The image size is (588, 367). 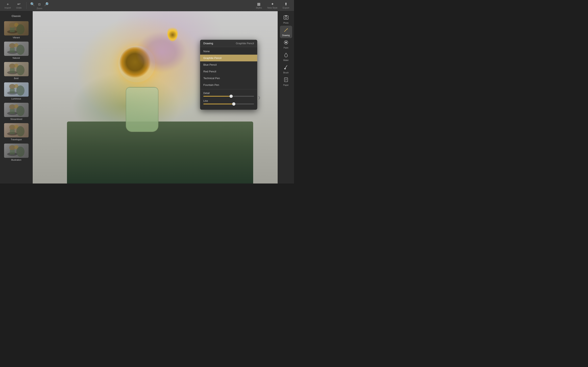 I want to click on panel-btn-drawing: Drawing, so click(x=286, y=32).